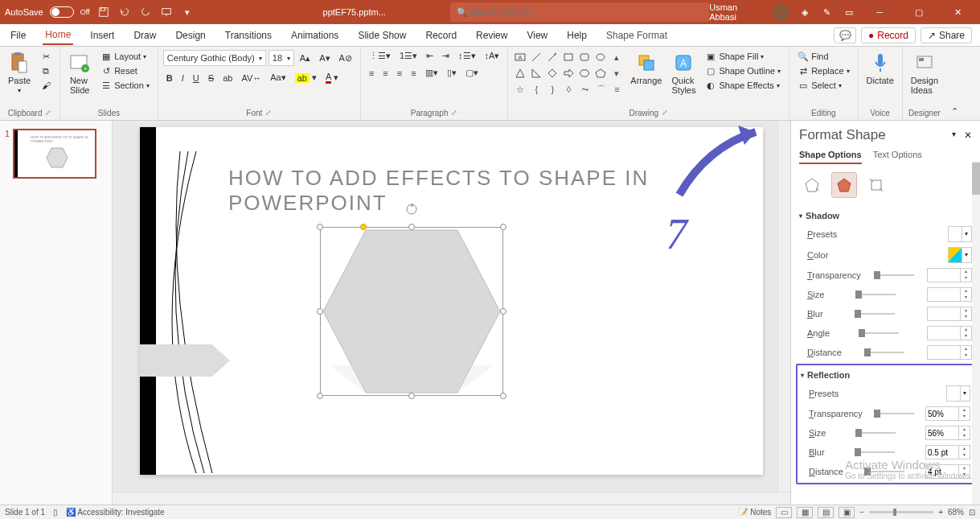 The height and width of the screenshot is (519, 980). I want to click on autosave-toggle, so click(62, 12).